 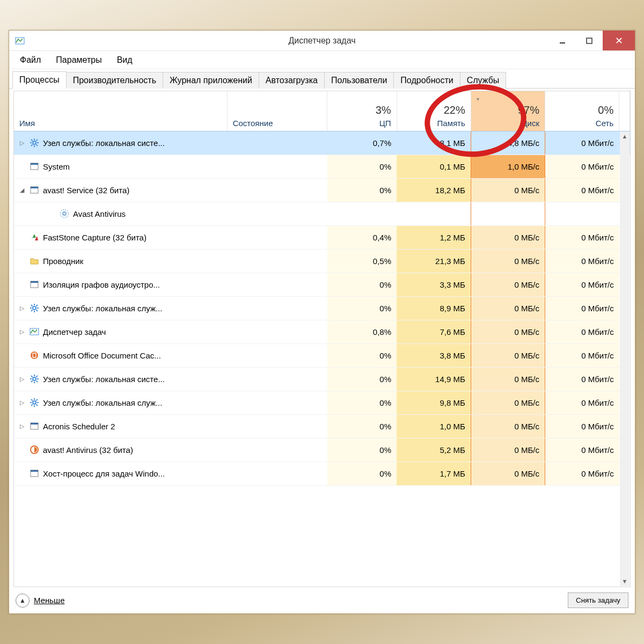 What do you see at coordinates (434, 332) in the screenshot?
I see `cell-memory: 7,6 МБ` at bounding box center [434, 332].